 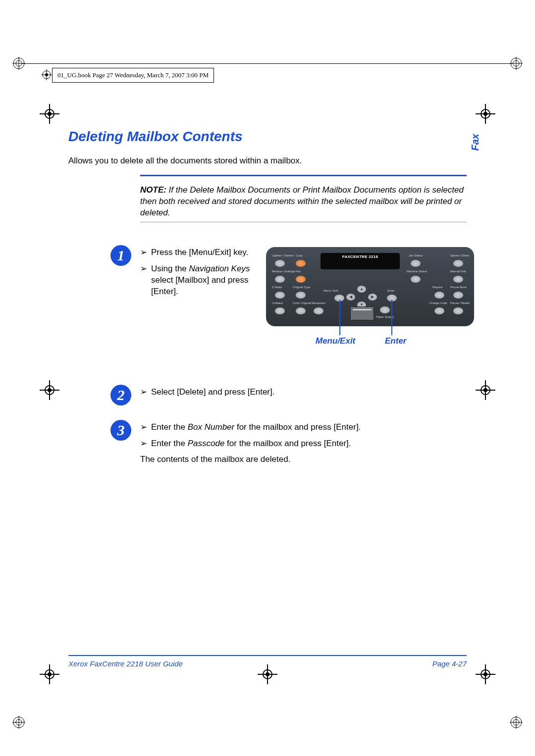 I want to click on panel-label: Phone Book, so click(x=459, y=287).